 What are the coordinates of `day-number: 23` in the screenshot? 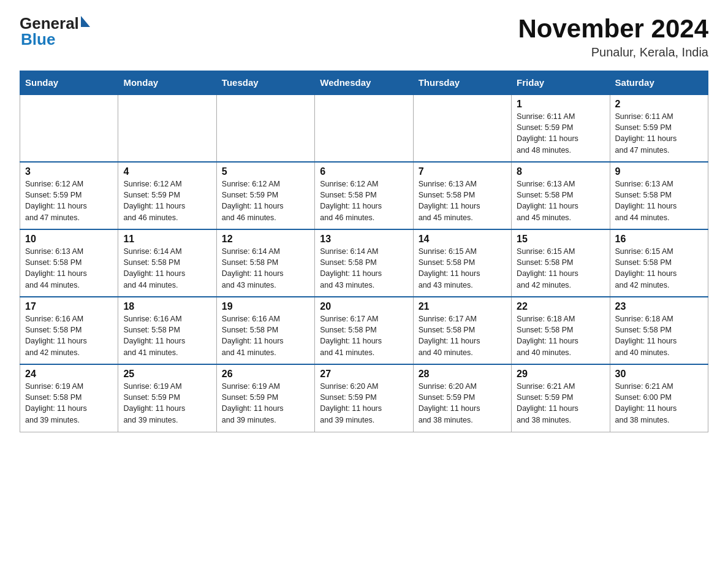 It's located at (659, 307).